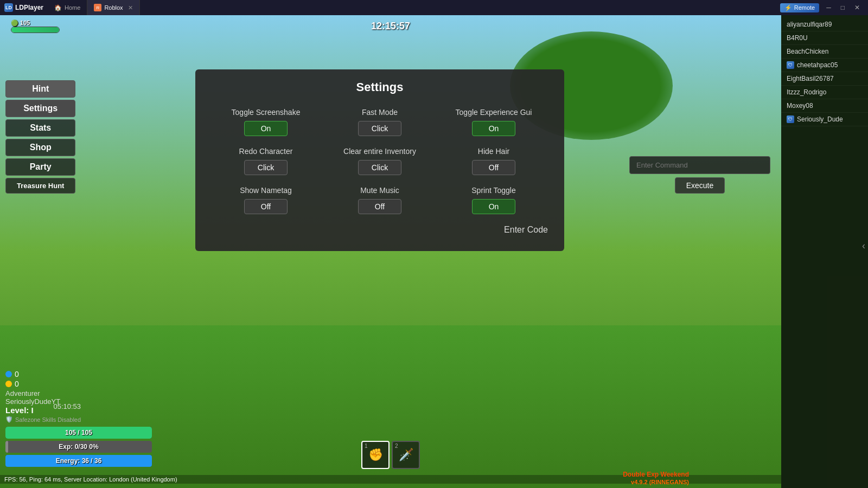 The height and width of the screenshot is (488, 868). Describe the element at coordinates (810, 79) in the screenshot. I see `player-name-5: EightBasil26787` at that location.